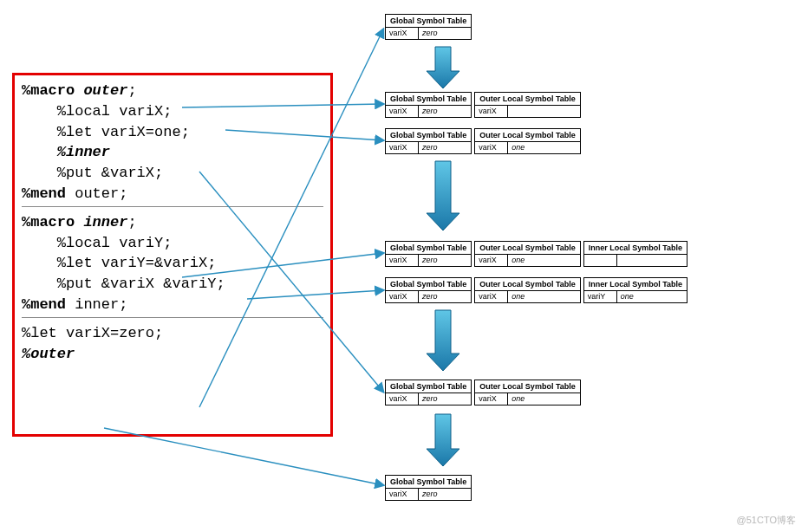 The image size is (808, 532). I want to click on symbol-state-7: Global Symbol Table variX zero, so click(428, 488).